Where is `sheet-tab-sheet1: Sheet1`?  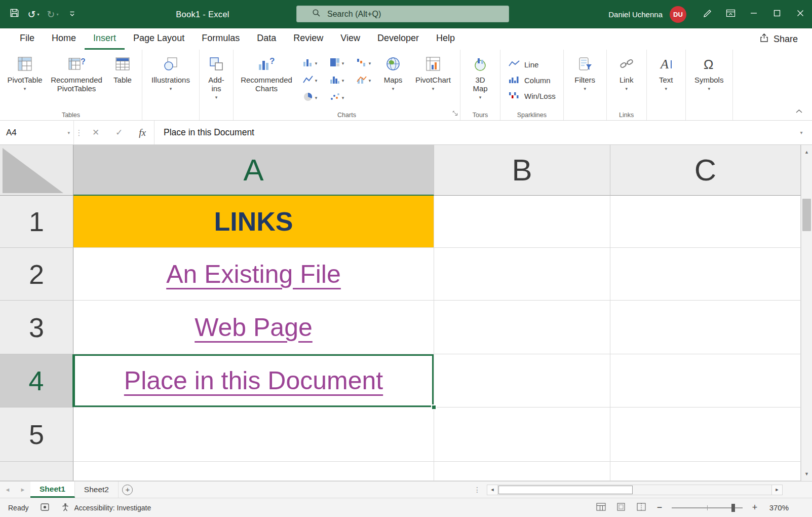
sheet-tab-sheet1: Sheet1 is located at coordinates (53, 490).